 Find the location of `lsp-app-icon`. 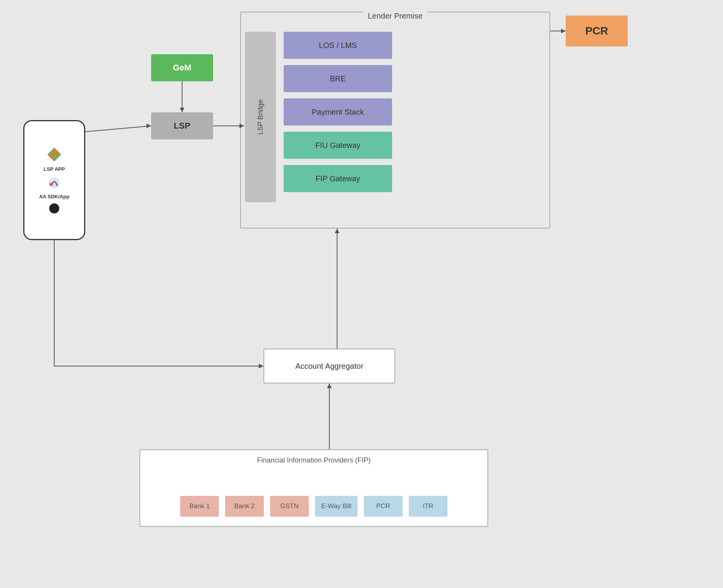

lsp-app-icon is located at coordinates (54, 155).